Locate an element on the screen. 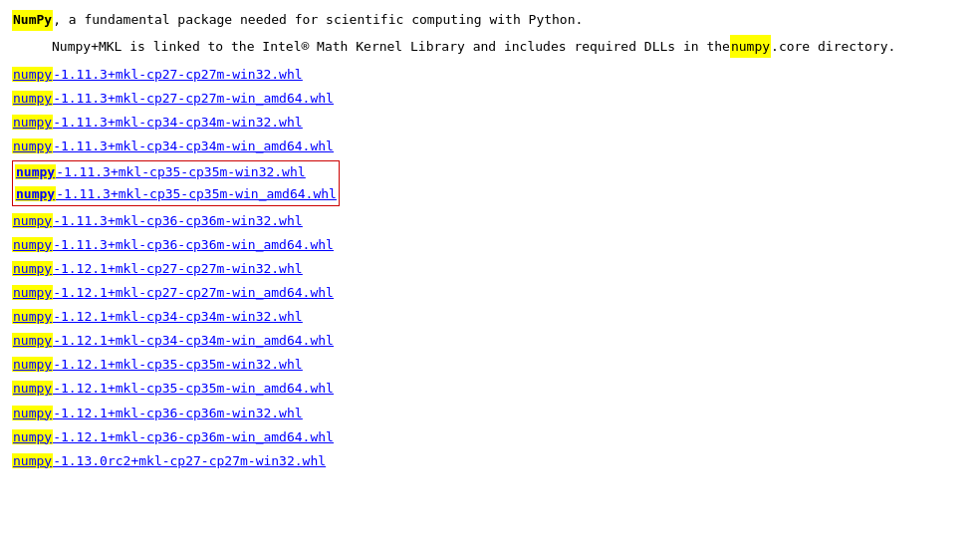  link-6: numpy-1.11.3+mkl-cp35-cp35m-win_amd64.wh… is located at coordinates (175, 194).